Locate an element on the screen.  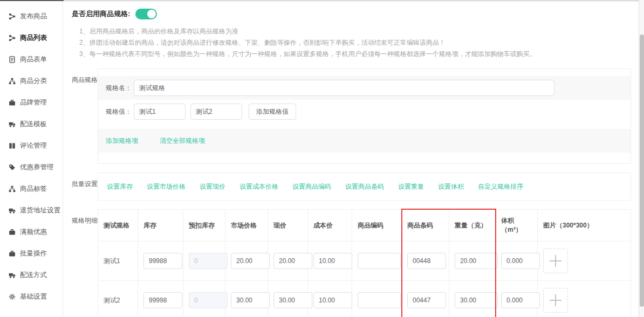
header-price: 现价 is located at coordinates (288, 225).